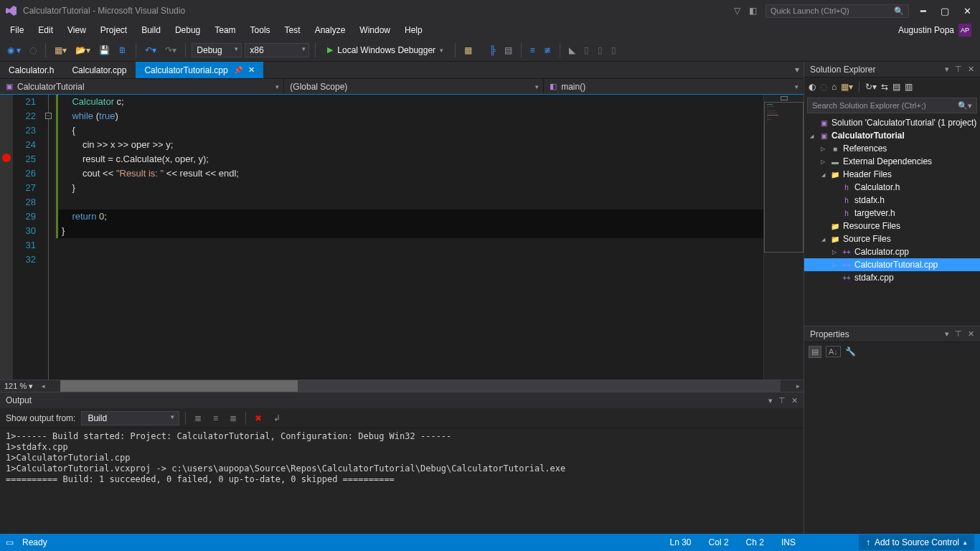  Describe the element at coordinates (971, 334) in the screenshot. I see `props-close-icon: ✕` at that location.